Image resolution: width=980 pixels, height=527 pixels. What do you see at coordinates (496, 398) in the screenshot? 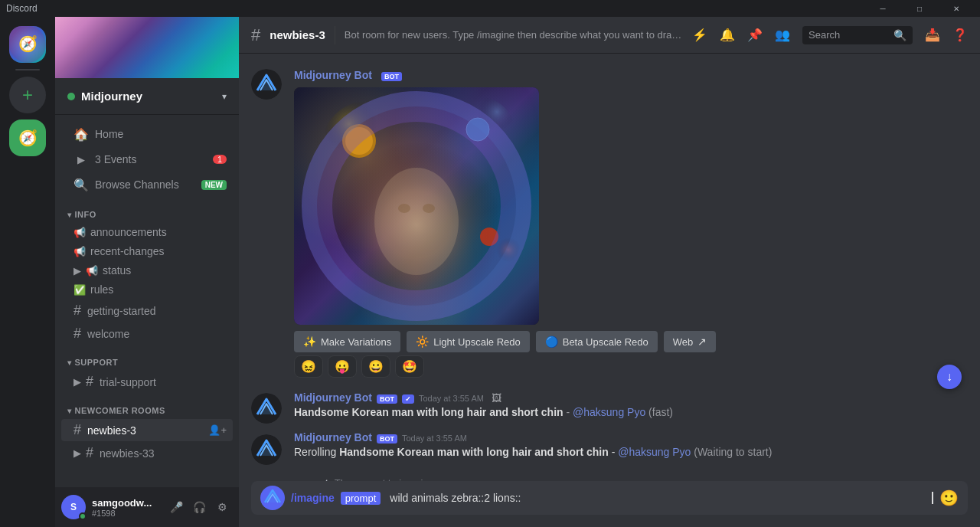
I see `image-icon: 🖼` at bounding box center [496, 398].